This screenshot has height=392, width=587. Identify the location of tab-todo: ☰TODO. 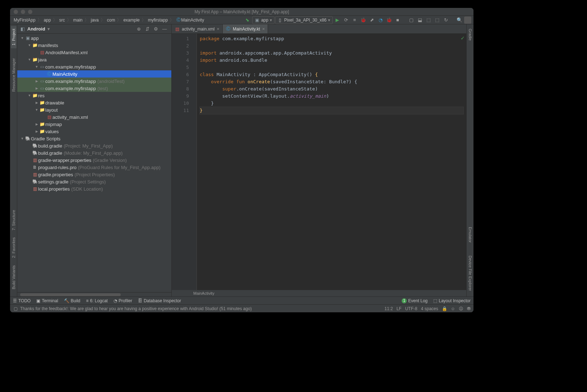
(22, 301).